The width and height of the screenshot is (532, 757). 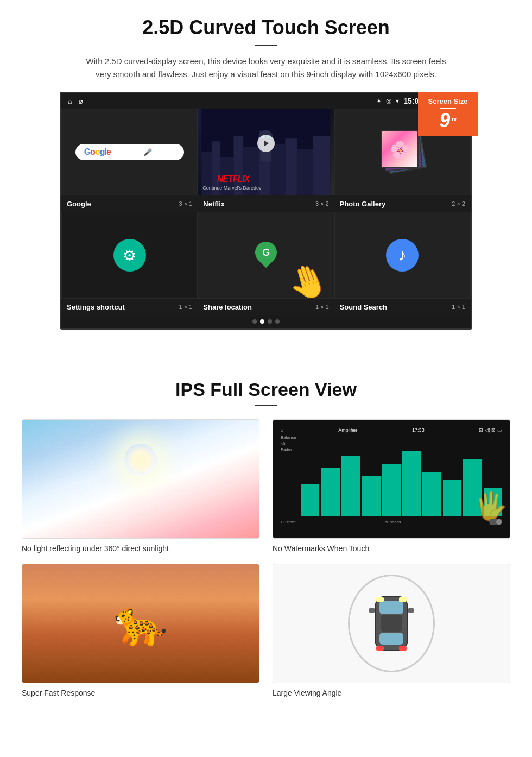 I want to click on google-logo: Google, so click(x=98, y=152).